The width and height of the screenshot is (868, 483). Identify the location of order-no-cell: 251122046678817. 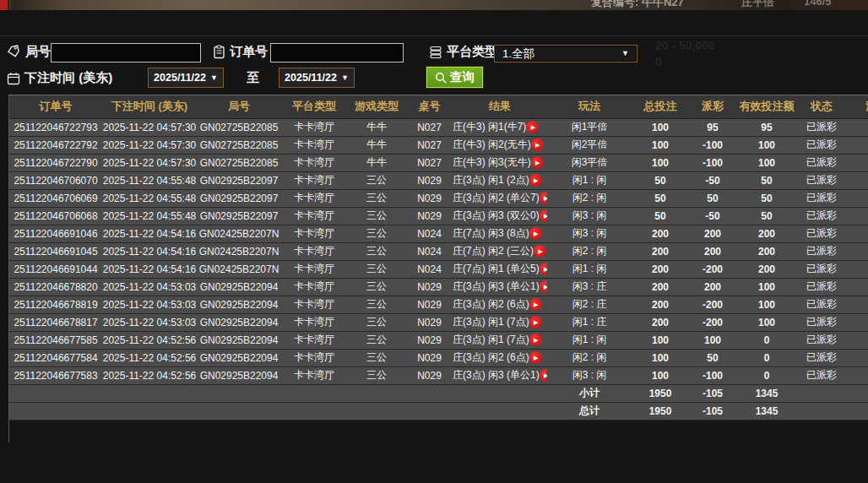
(56, 323).